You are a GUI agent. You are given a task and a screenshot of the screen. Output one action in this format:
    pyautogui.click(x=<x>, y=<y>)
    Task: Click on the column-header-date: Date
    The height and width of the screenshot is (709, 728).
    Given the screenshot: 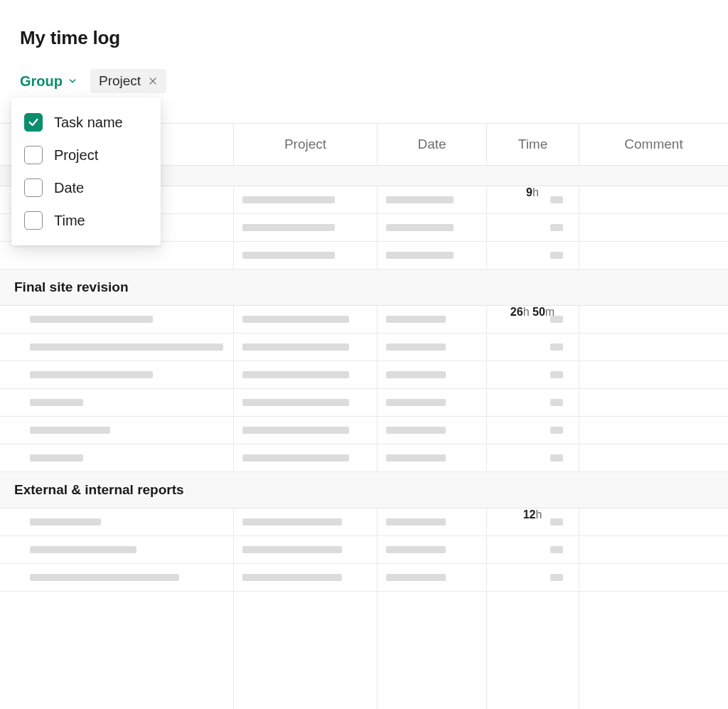 What is the action you would take?
    pyautogui.click(x=432, y=144)
    